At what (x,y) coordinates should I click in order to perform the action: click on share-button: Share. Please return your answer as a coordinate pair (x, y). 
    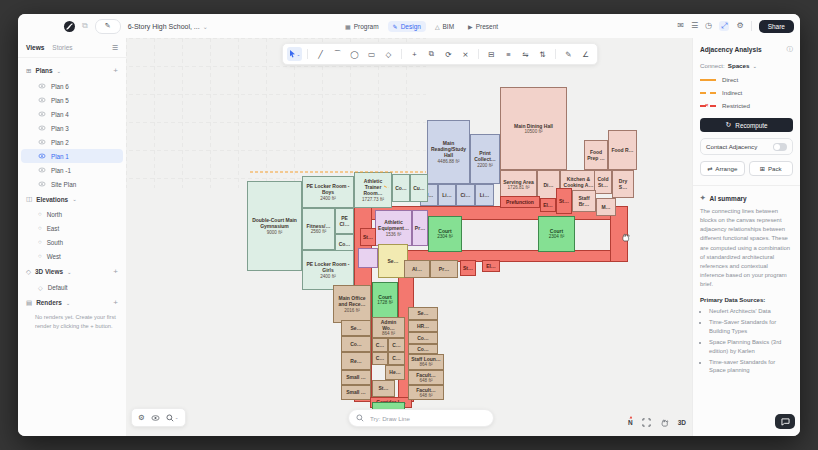
    Looking at the image, I should click on (776, 26).